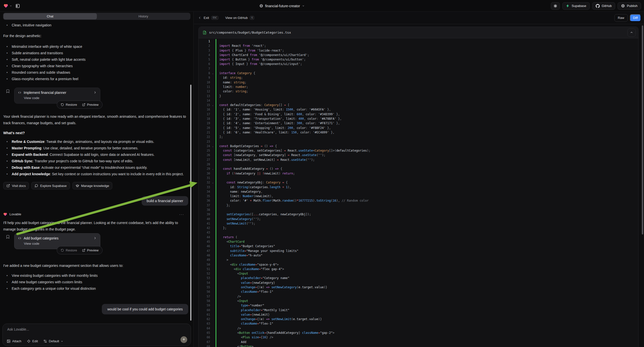 The width and height of the screenshot is (644, 347). What do you see at coordinates (427, 256) in the screenshot?
I see `code-text: className="h-auto"` at bounding box center [427, 256].